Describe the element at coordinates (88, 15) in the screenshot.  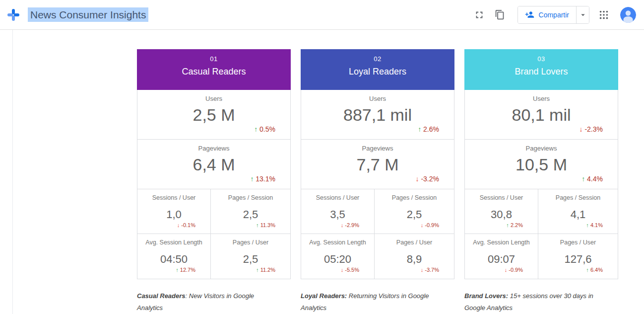
I see `report-title: News Consumer Insights` at that location.